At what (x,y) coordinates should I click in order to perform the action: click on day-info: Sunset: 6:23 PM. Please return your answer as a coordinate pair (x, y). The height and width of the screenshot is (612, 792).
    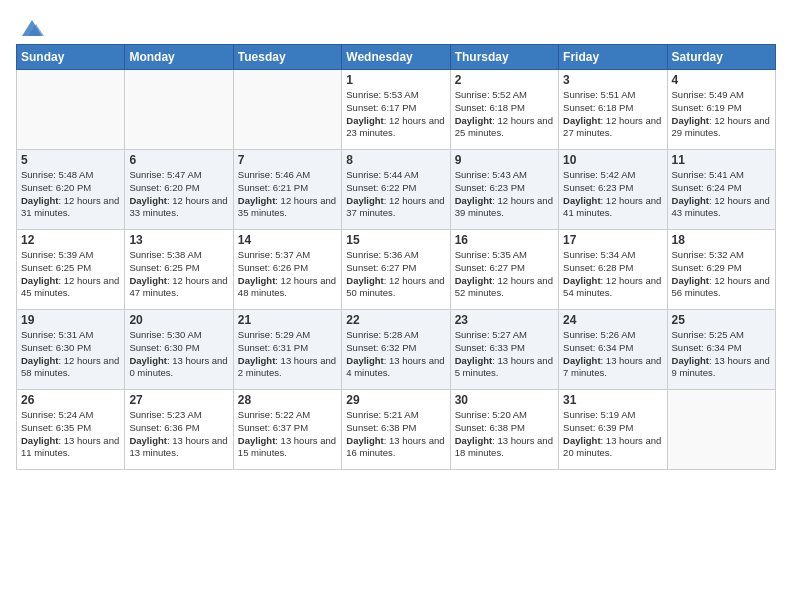
    Looking at the image, I should click on (612, 188).